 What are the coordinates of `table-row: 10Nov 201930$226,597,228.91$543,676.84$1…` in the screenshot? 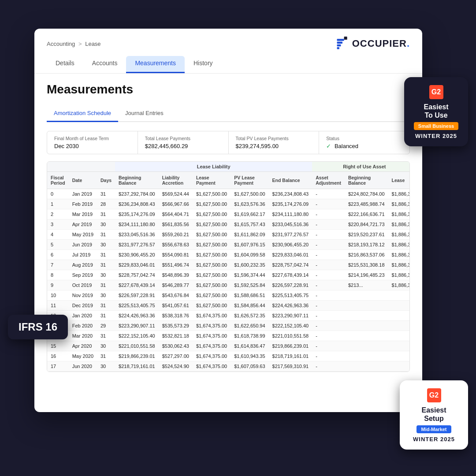 It's located at (228, 295).